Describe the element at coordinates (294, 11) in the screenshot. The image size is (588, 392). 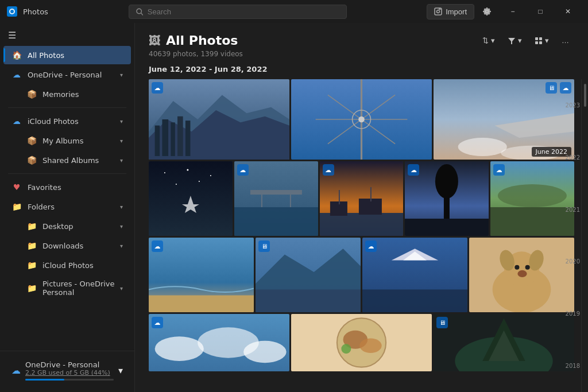
I see `title-bar: Photos Import −` at that location.